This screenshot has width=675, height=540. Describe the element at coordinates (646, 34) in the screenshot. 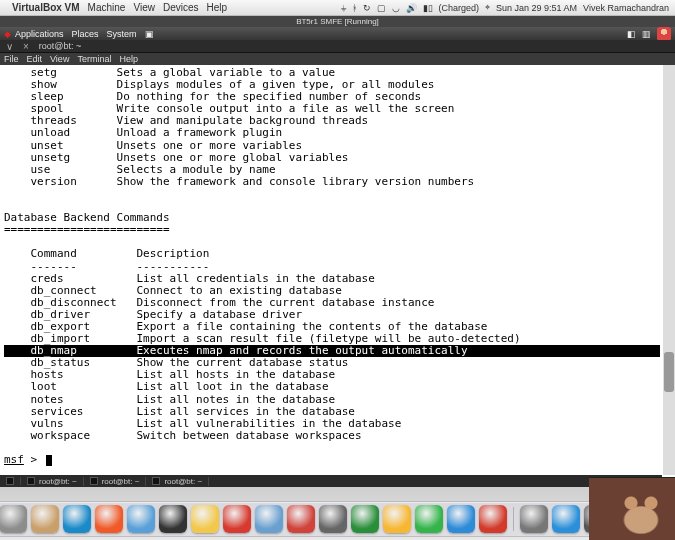

I see `panel-icon-b: ▥` at that location.